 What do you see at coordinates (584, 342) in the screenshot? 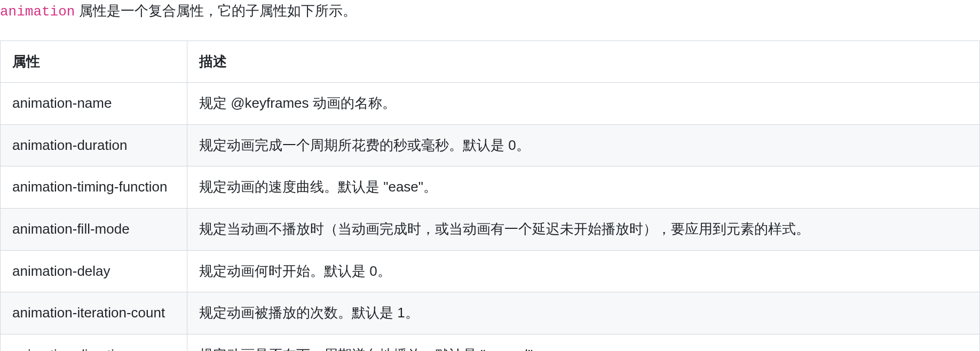
I see `cell-description: 规定动画是否在下一周期逆向地播放。默认是 "normal"。` at bounding box center [584, 342].